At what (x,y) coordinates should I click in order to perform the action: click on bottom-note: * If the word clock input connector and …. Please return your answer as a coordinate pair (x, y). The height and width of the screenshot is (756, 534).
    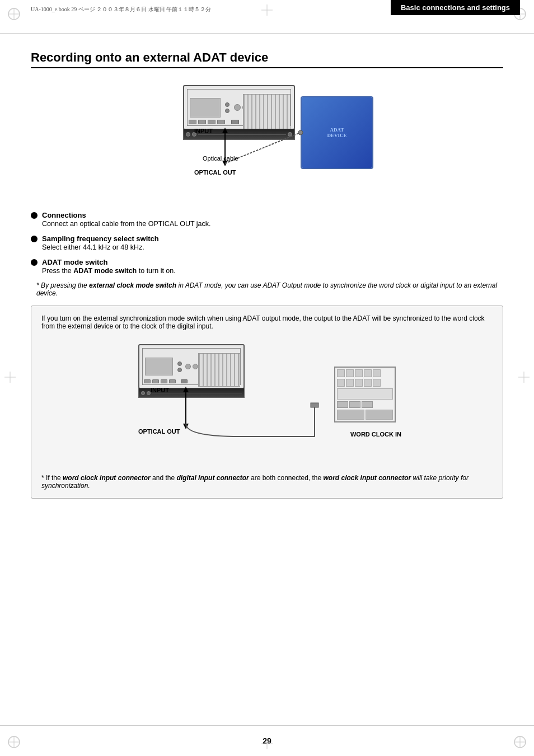
    Looking at the image, I should click on (267, 482).